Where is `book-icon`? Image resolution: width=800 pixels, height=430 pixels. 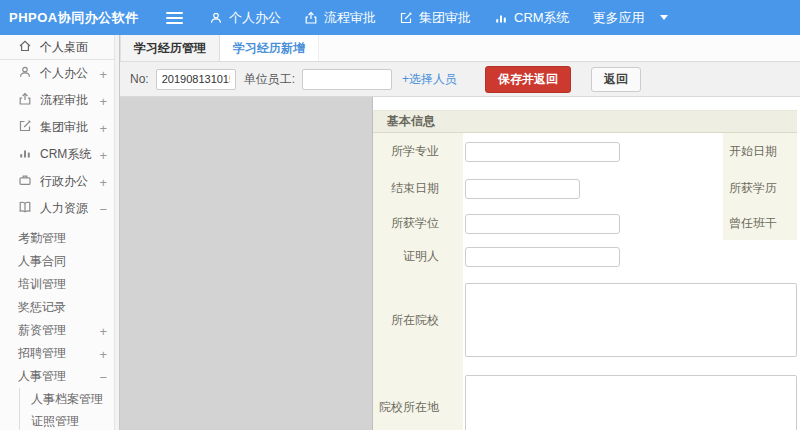
book-icon is located at coordinates (25, 208).